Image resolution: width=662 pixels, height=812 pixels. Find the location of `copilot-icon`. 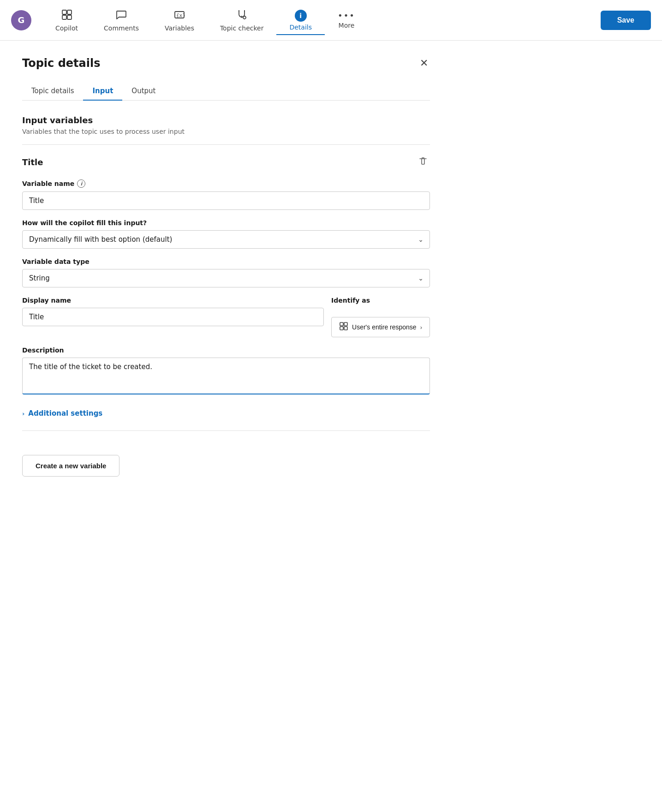

copilot-icon is located at coordinates (67, 16).